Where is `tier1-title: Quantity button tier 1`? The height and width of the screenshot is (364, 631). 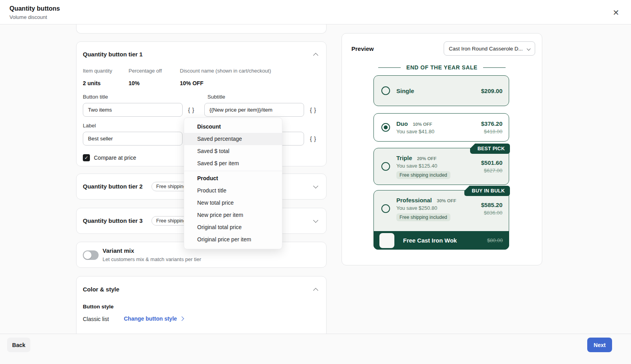 tier1-title: Quantity button tier 1 is located at coordinates (113, 54).